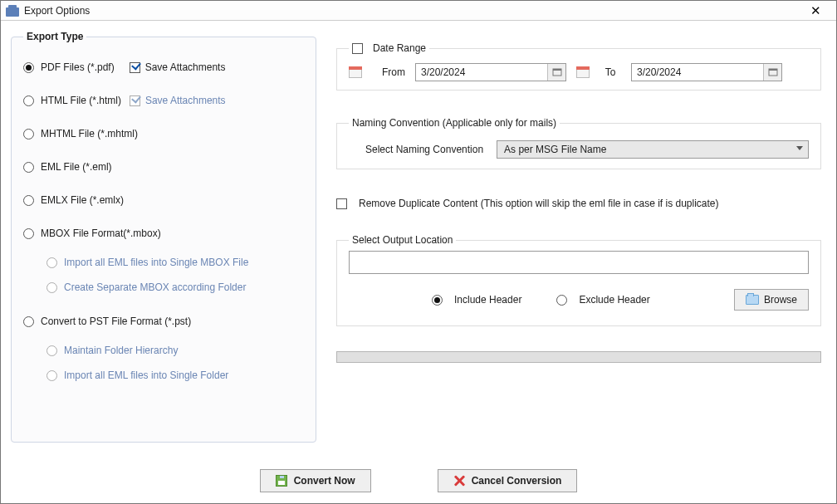  I want to click on browse-button-label: Browse, so click(781, 300).